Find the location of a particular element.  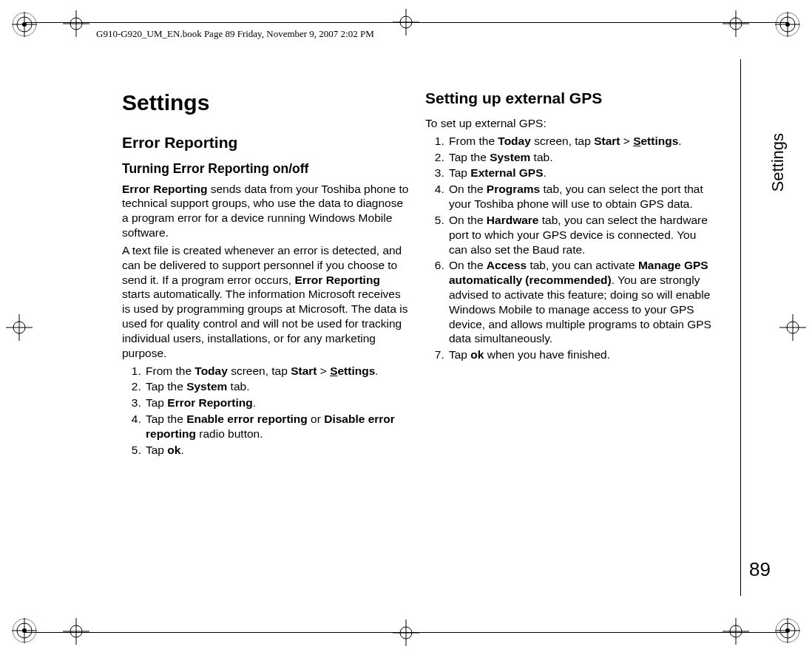

page-number: 89 is located at coordinates (760, 569).